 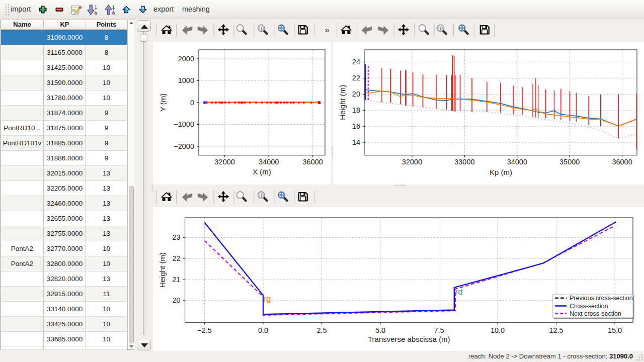 I want to click on svg-text: 23, so click(x=176, y=237).